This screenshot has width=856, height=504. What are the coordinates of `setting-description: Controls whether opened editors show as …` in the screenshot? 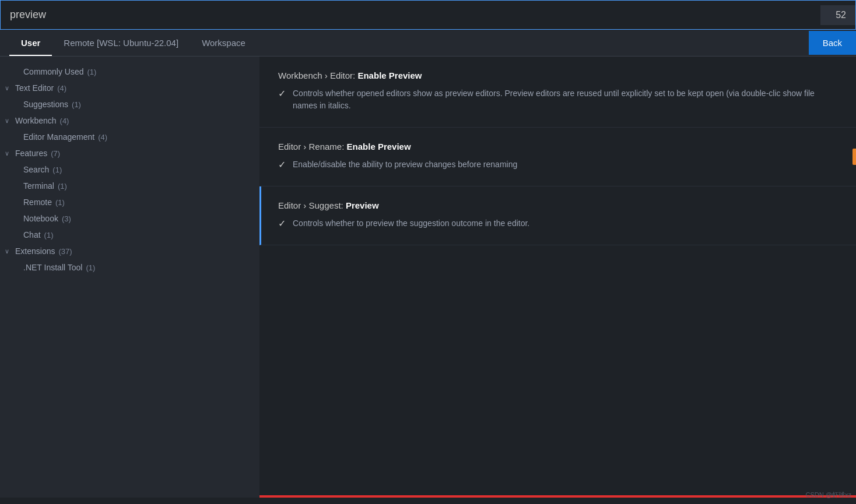 It's located at (565, 100).